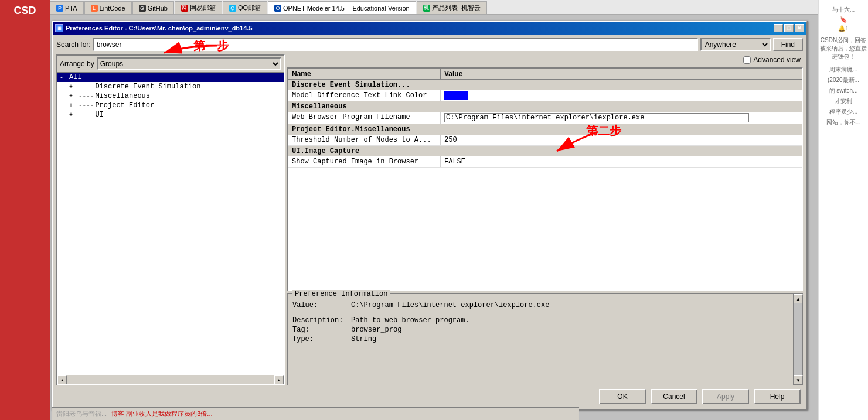  What do you see at coordinates (67, 8) in the screenshot?
I see `tab-pta: P PTA` at bounding box center [67, 8].